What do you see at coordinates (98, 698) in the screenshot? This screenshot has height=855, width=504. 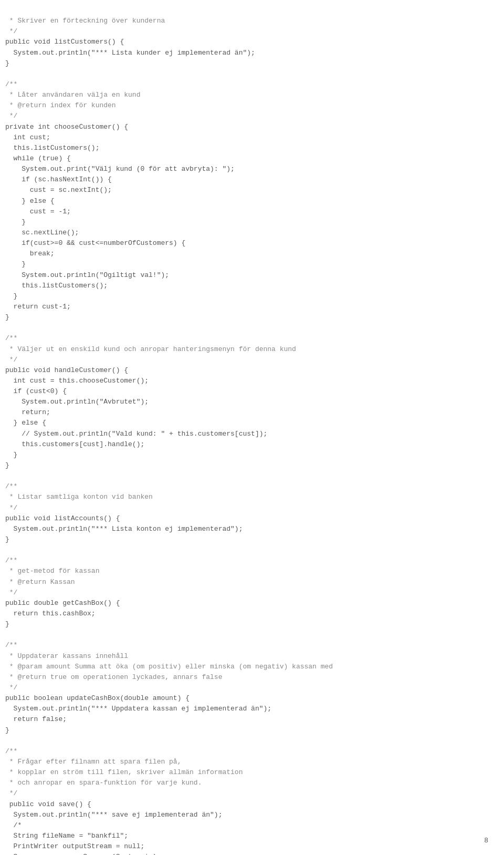 I see `code-line: public boolean updateCashBox(double amou…` at bounding box center [98, 698].